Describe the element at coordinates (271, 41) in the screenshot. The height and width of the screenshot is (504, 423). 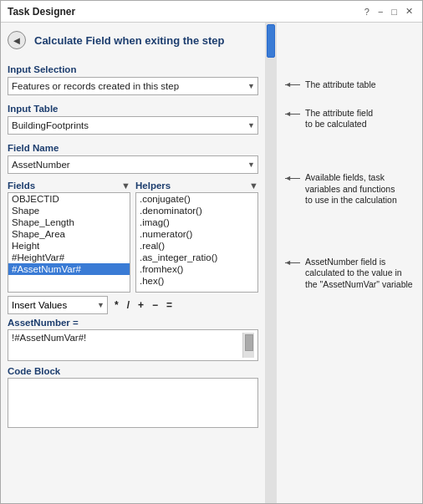
I see `panel-vscrollbar-thumb` at that location.